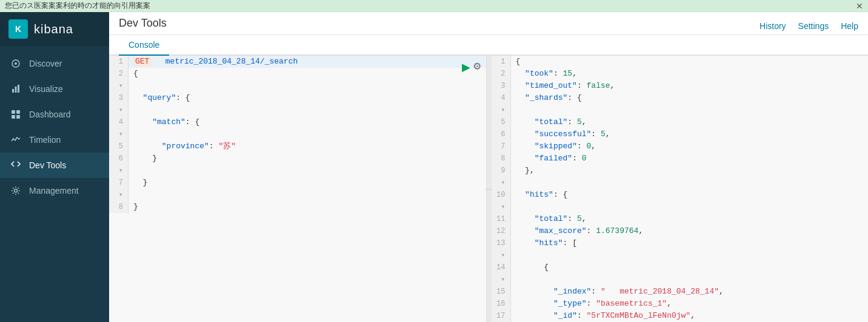 Image resolution: width=868 pixels, height=322 pixels. I want to click on help-link: Help, so click(850, 26).